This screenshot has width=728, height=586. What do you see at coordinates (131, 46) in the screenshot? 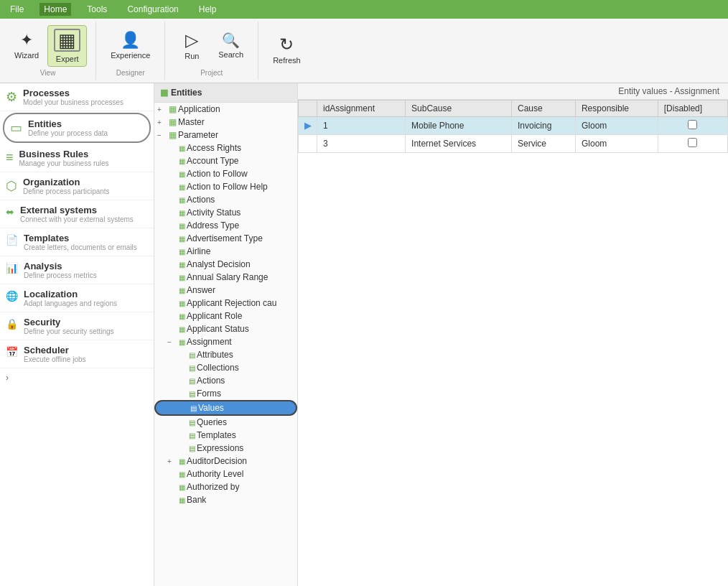
I see `experience-button: 👤 Experience` at bounding box center [131, 46].